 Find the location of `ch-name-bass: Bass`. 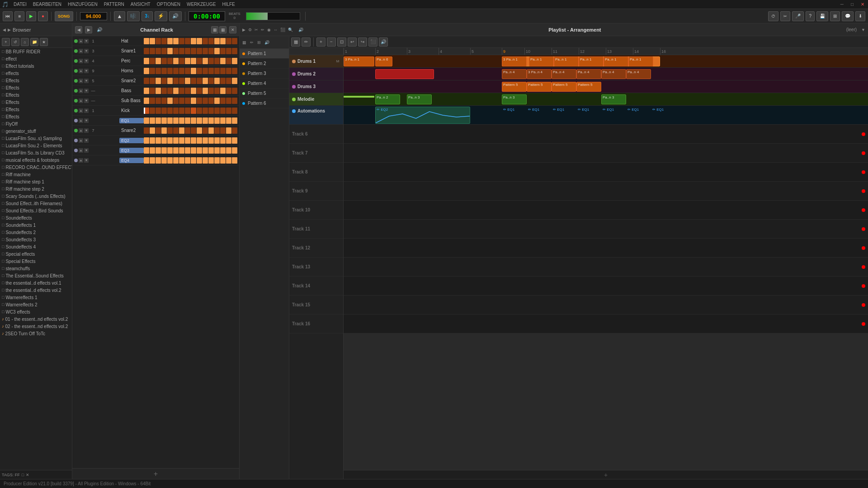

ch-name-bass: Bass is located at coordinates (132, 90).